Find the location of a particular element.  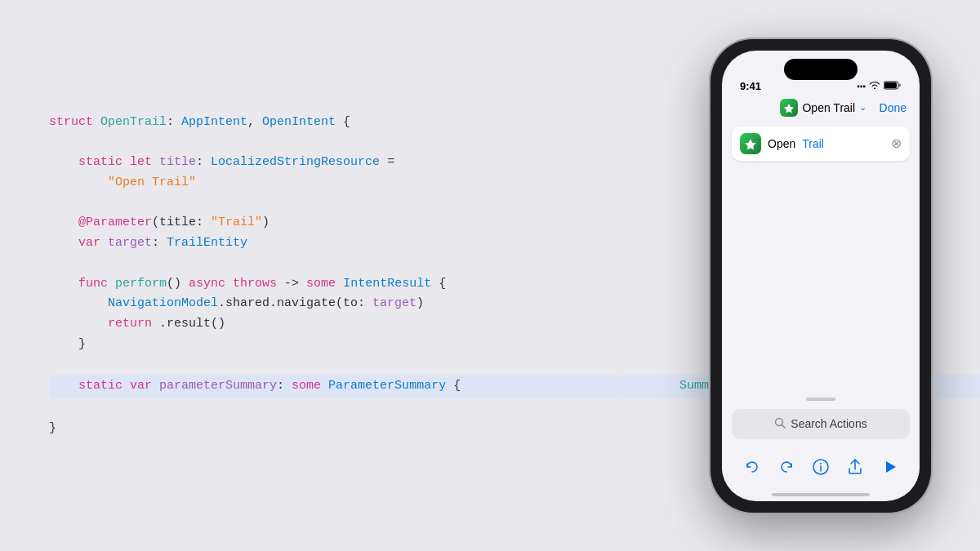

wifi-icon is located at coordinates (875, 86).